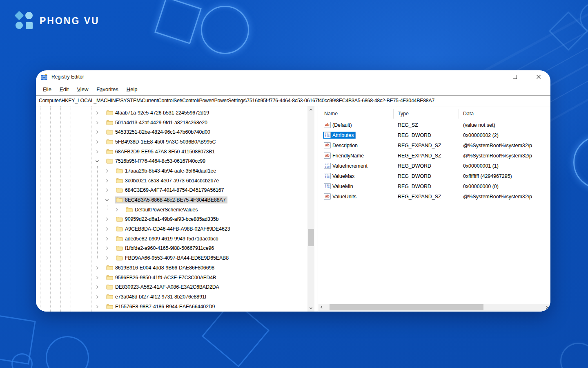 Image resolution: width=588 pixels, height=368 pixels. I want to click on chevron-up-icon, so click(311, 110).